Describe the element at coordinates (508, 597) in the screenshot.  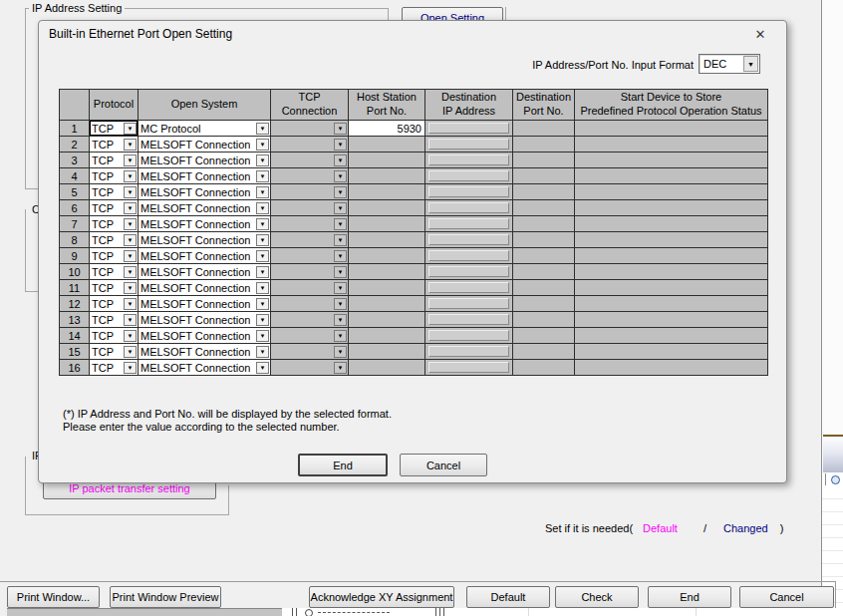
I see `default-button: Default` at that location.